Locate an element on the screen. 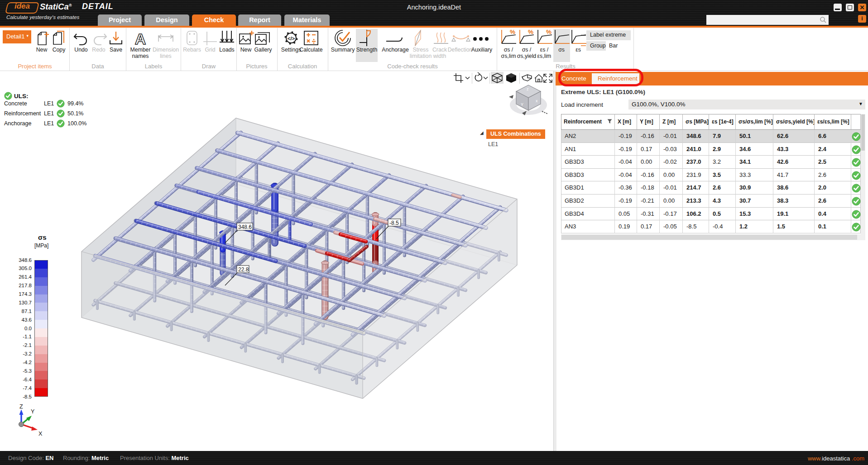  svg-text: -8.5 is located at coordinates (394, 223).